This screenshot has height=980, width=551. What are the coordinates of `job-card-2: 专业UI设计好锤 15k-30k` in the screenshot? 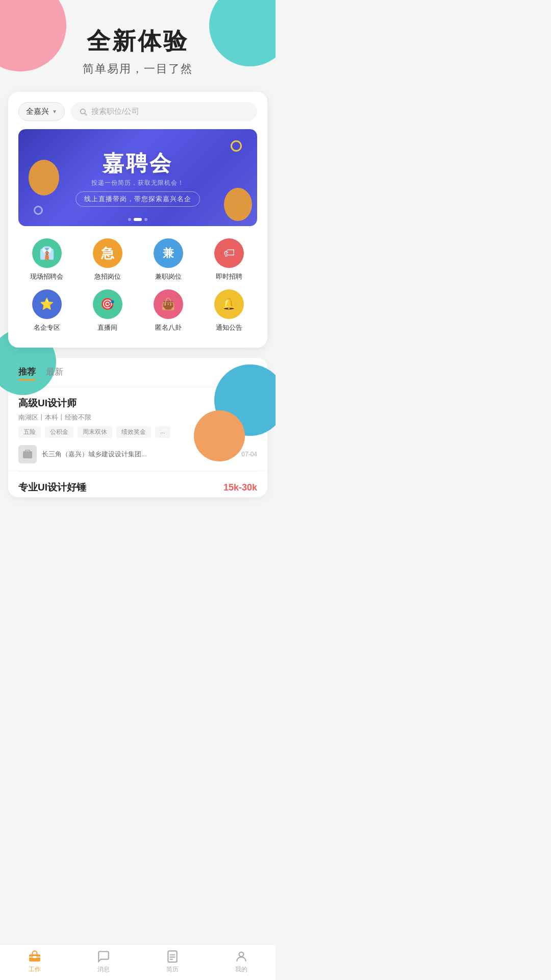 It's located at (138, 483).